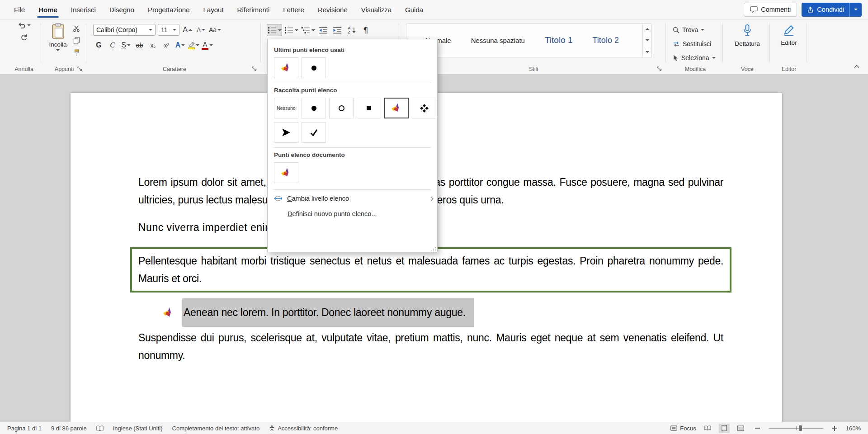  What do you see at coordinates (414, 9) in the screenshot?
I see `tab-guida: Guida` at bounding box center [414, 9].